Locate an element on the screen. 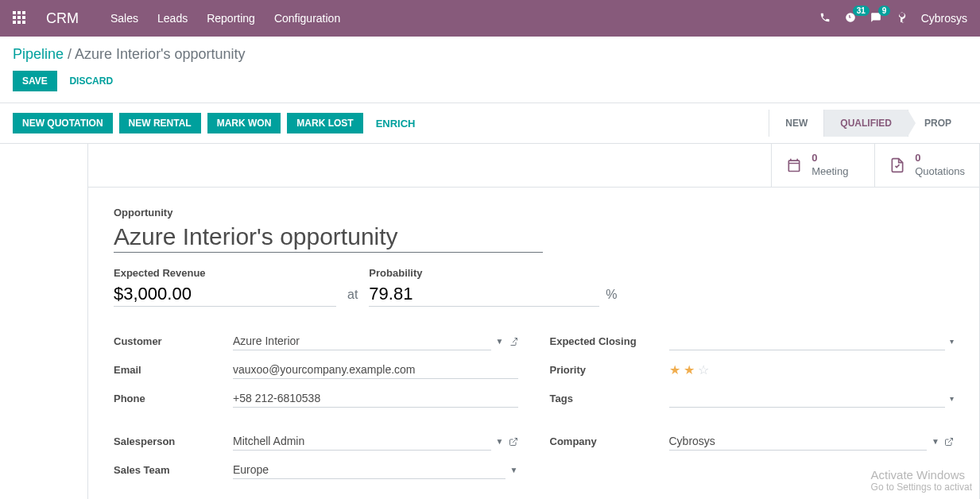 The width and height of the screenshot is (980, 499). chevron-right-icon is located at coordinates (912, 123).